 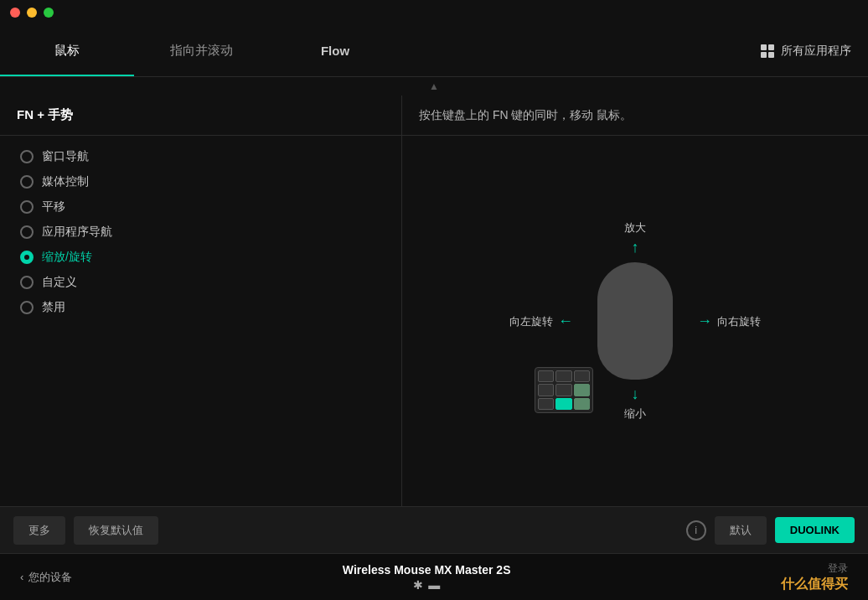 What do you see at coordinates (46, 577) in the screenshot?
I see `back-button: ‹ 您的设备` at bounding box center [46, 577].